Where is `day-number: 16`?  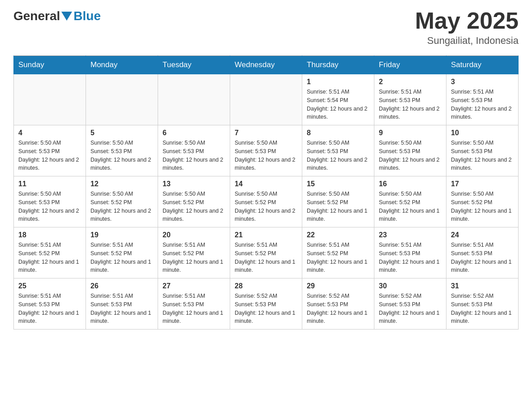
day-number: 16 is located at coordinates (410, 184).